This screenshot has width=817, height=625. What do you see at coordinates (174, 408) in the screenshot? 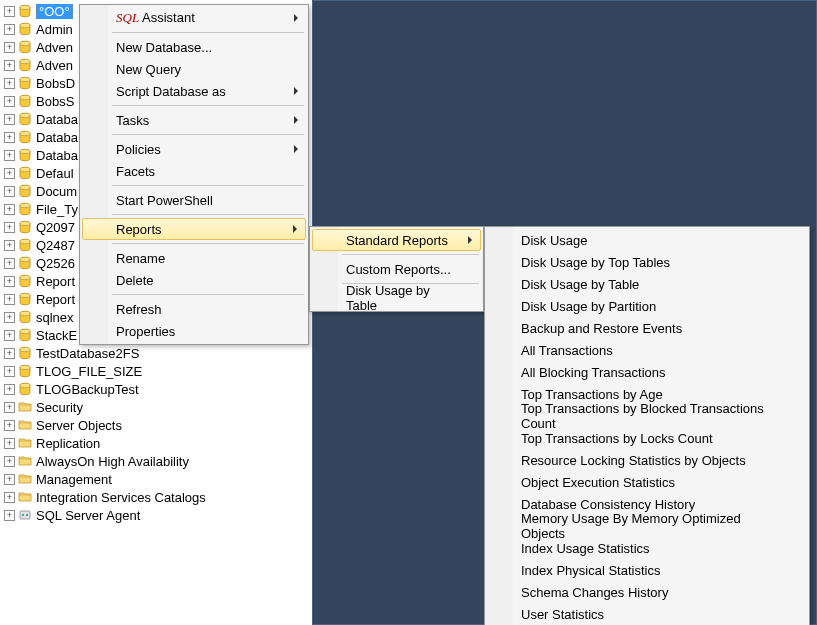
I see `tree-item-label: Security` at bounding box center [174, 408].